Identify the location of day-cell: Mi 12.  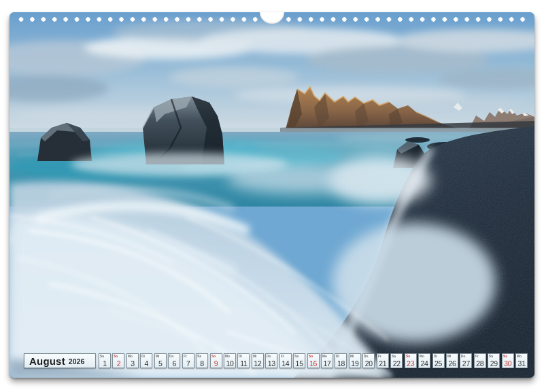
(258, 361).